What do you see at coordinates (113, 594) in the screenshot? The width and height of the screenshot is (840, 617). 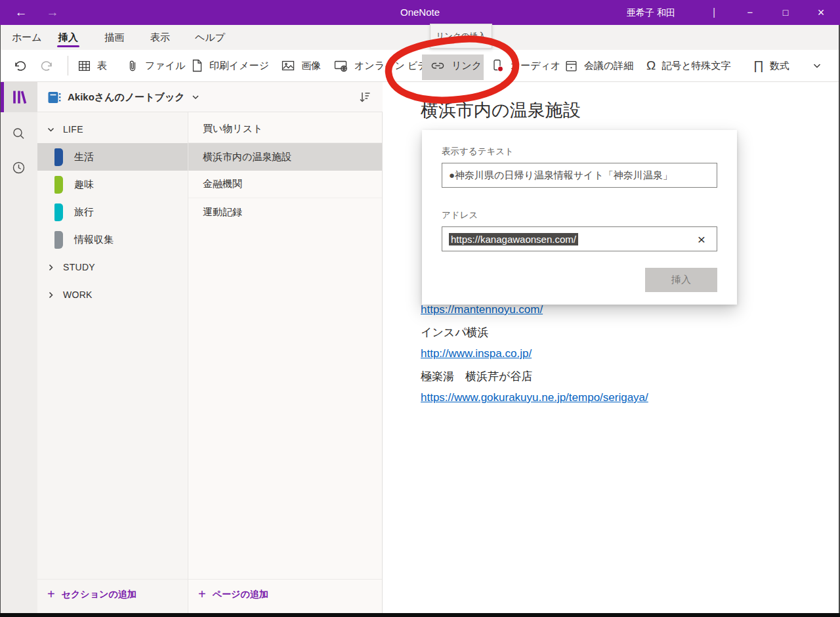 I see `add-section-button: + セクションの追加` at bounding box center [113, 594].